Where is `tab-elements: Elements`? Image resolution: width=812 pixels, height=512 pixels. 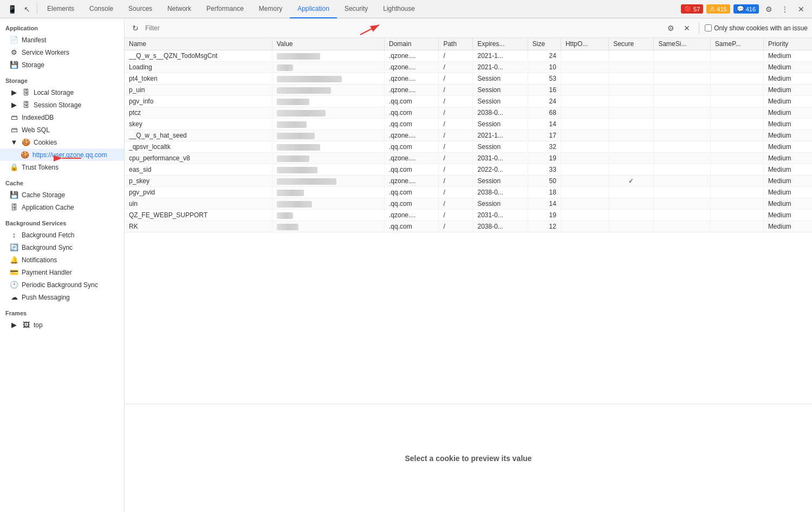
tab-elements: Elements is located at coordinates (61, 9).